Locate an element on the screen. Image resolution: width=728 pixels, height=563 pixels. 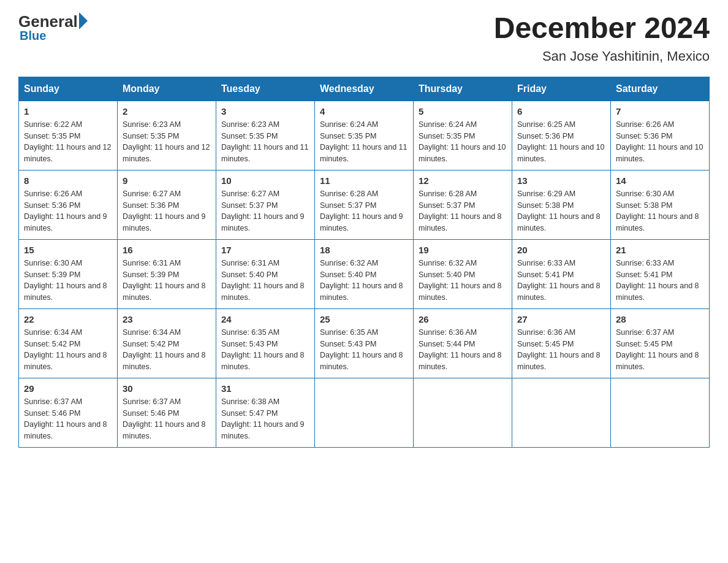
day-number: 6 is located at coordinates (561, 112).